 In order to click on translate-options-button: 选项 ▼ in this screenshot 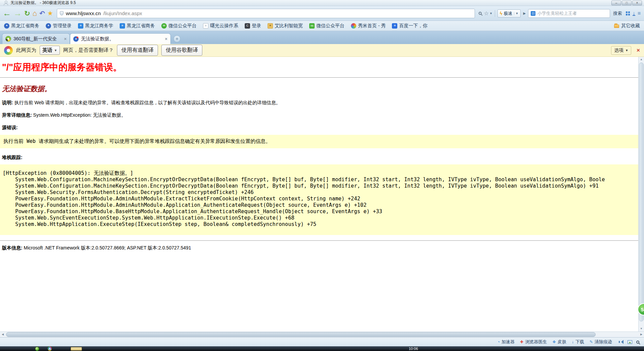, I will do `click(621, 50)`.